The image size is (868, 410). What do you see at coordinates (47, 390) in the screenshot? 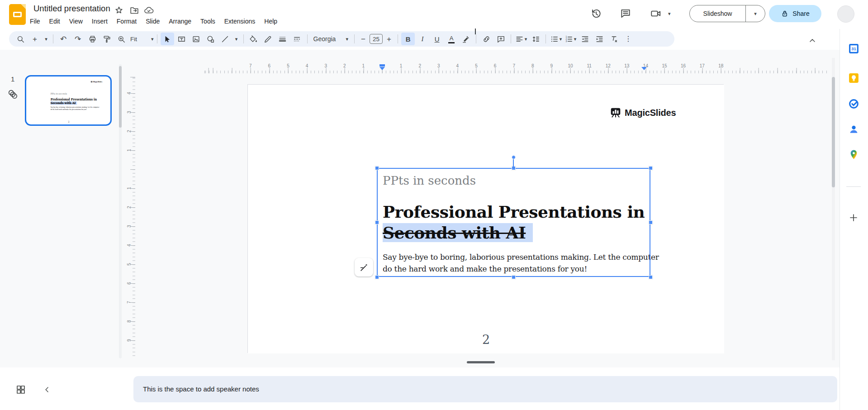
I see `collapse-filmstrip-button` at bounding box center [47, 390].